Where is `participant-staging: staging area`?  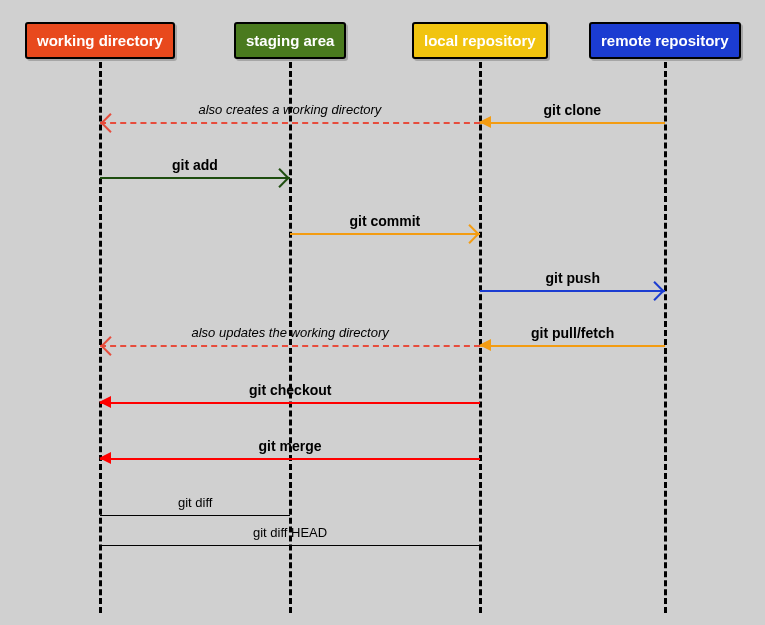
participant-staging: staging area is located at coordinates (290, 40).